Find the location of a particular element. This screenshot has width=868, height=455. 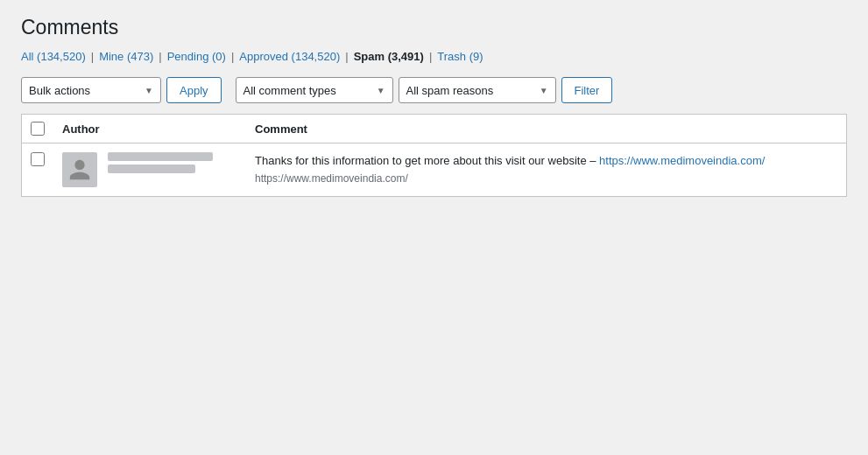

chevron-down-icon-2: ▼ is located at coordinates (381, 91).